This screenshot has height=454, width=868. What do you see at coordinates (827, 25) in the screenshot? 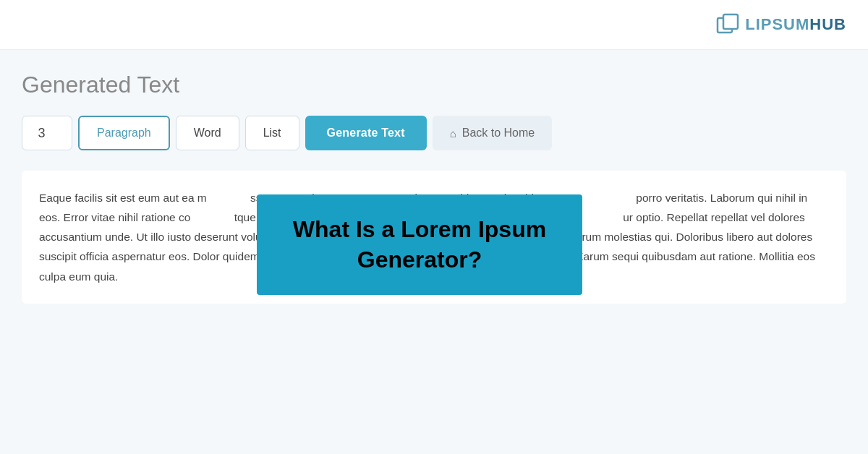
I see `logo-hub: HUB` at bounding box center [827, 25].